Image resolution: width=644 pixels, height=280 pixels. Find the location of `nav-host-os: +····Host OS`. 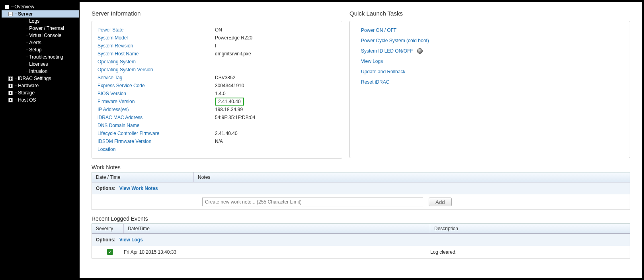

nav-host-os: +····Host OS is located at coordinates (41, 100).